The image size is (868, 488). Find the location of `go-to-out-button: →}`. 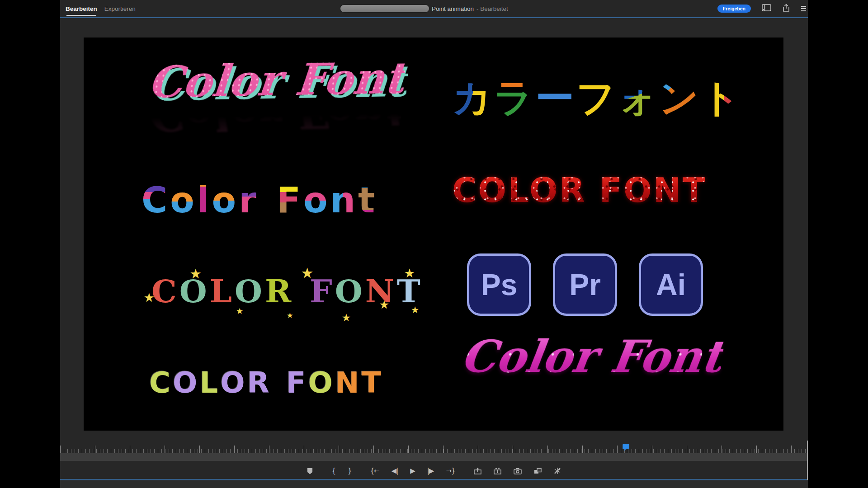

go-to-out-button: →} is located at coordinates (450, 471).